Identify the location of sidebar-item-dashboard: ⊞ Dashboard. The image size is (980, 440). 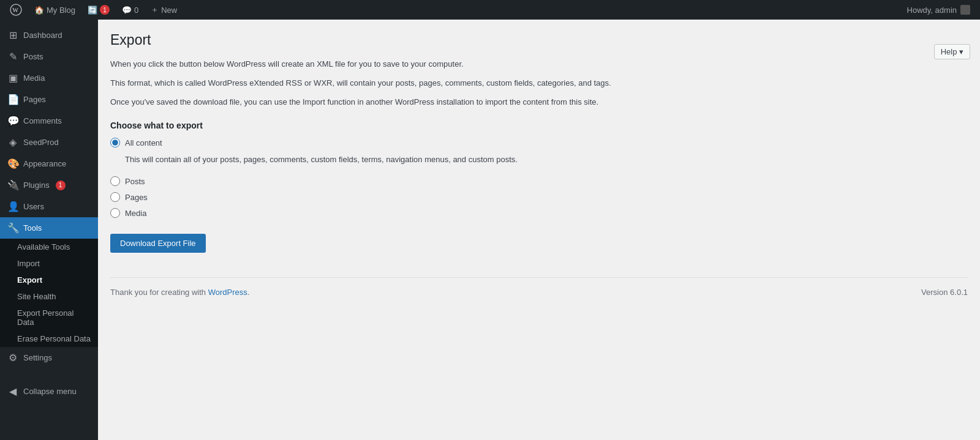
(49, 35).